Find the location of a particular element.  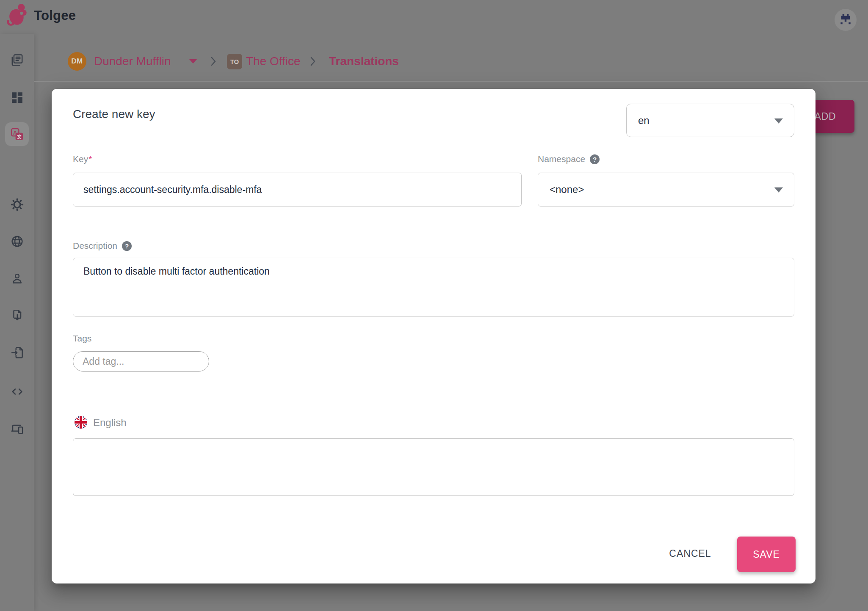

sidebar-item-dashboard is located at coordinates (17, 97).